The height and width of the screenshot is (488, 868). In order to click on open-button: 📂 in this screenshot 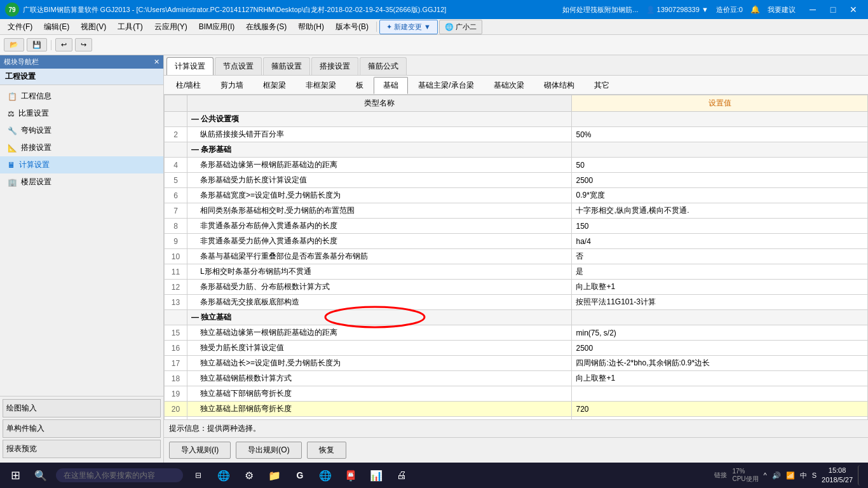, I will do `click(14, 44)`.